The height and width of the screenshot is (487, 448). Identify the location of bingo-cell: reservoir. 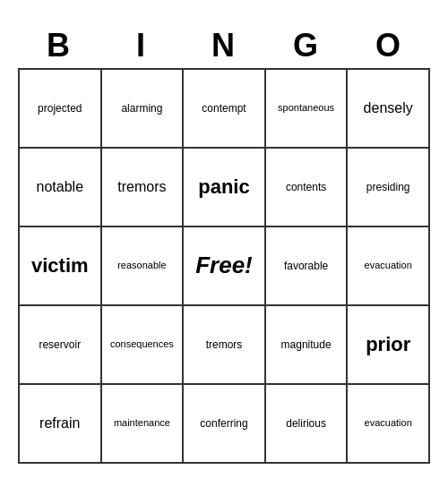
(61, 346).